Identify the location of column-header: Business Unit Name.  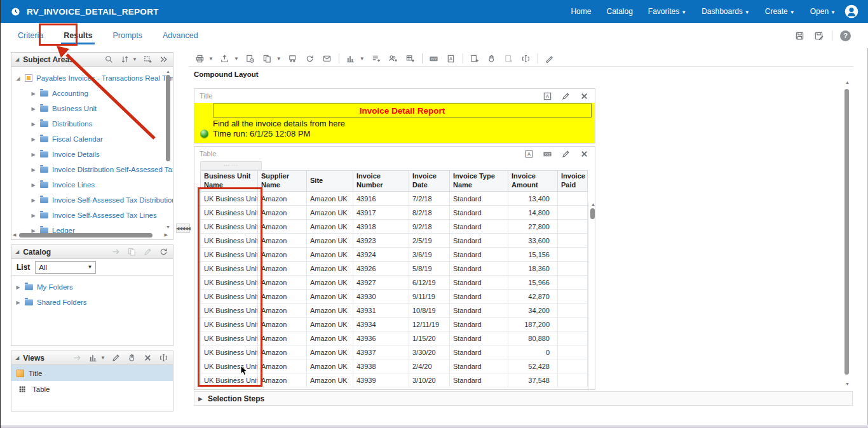
(229, 182).